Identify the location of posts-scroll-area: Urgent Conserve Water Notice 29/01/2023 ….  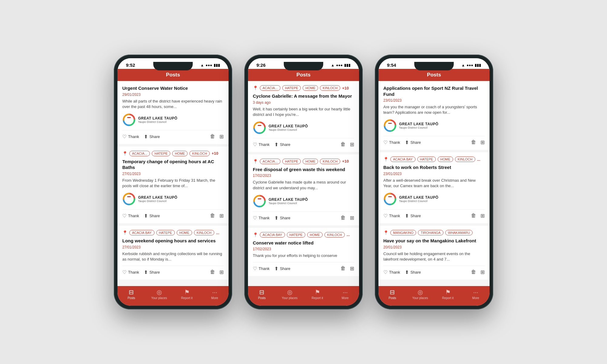
(173, 184).